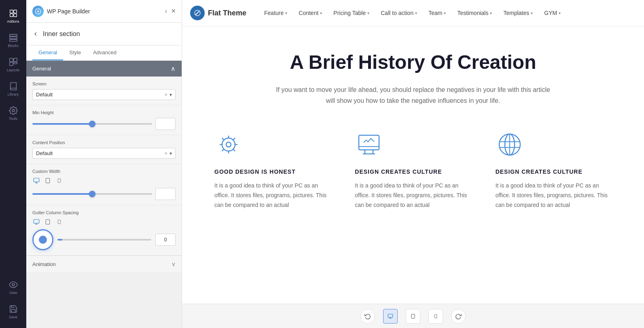 Image resolution: width=644 pixels, height=328 pixels. What do you see at coordinates (104, 120) in the screenshot?
I see `min-height-field-group: Min Height` at bounding box center [104, 120].